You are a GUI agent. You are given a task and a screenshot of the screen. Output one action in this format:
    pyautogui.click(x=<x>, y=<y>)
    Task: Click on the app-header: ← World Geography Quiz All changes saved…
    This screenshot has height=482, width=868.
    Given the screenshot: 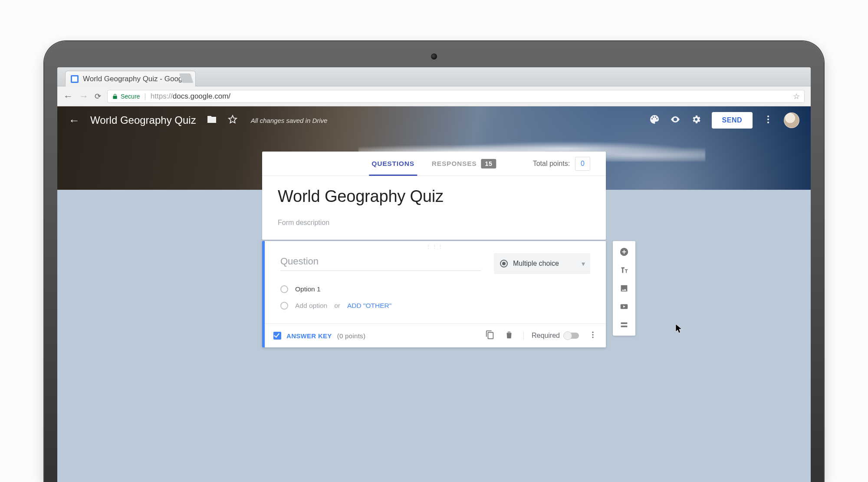 What is the action you would take?
    pyautogui.click(x=434, y=120)
    